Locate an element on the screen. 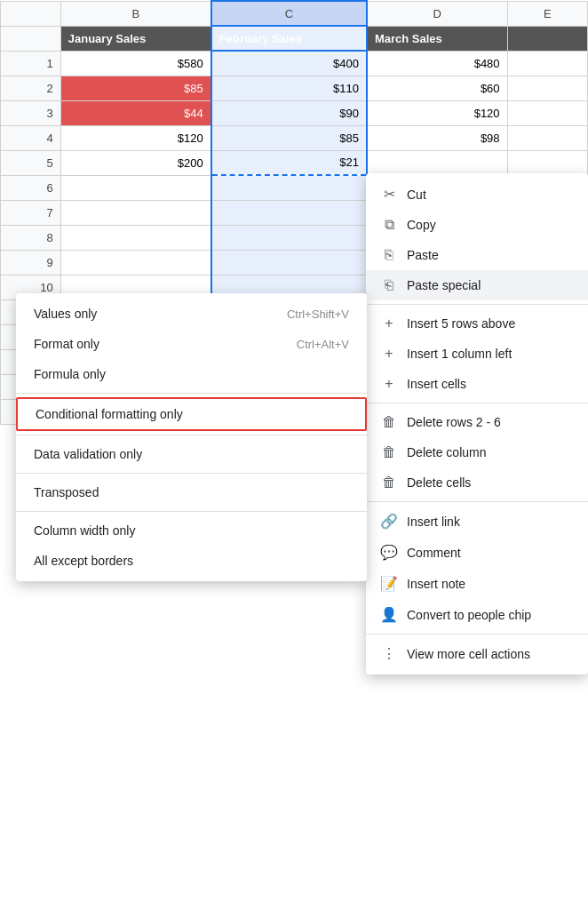 Image resolution: width=588 pixels, height=910 pixels. cell-b-1: $580 is located at coordinates (135, 63).